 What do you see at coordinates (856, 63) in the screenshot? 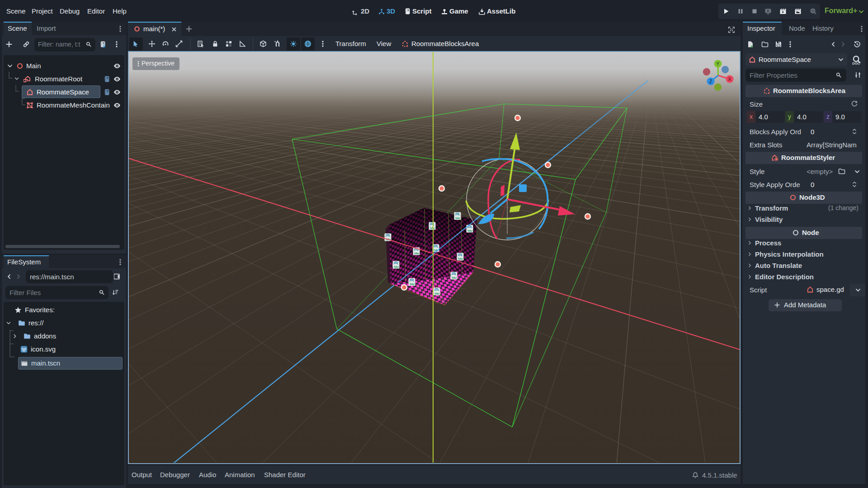
I see `svg-text: DOC` at bounding box center [856, 63].